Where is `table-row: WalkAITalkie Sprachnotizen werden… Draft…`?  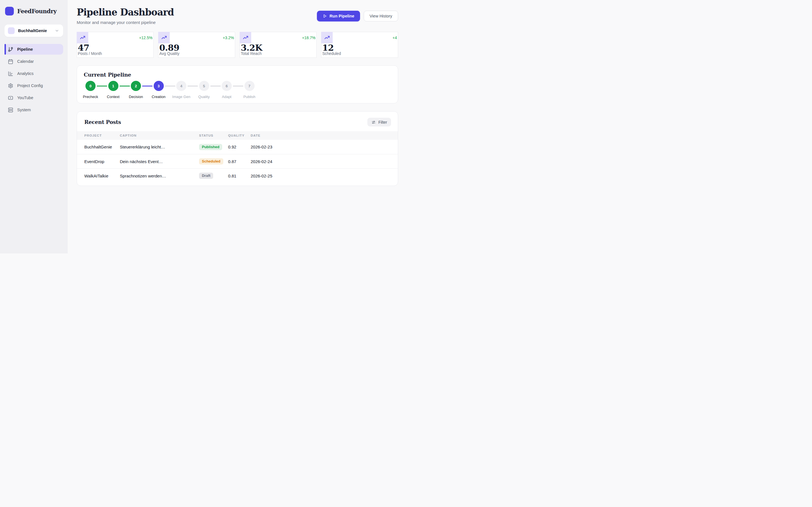 table-row: WalkAITalkie Sprachnotizen werden… Draft… is located at coordinates (238, 176).